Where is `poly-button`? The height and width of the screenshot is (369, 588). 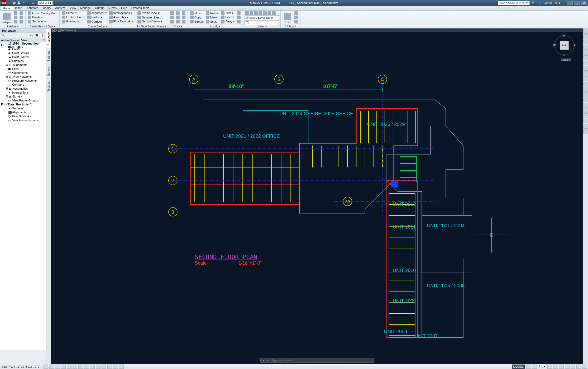 poly-button is located at coordinates (184, 22).